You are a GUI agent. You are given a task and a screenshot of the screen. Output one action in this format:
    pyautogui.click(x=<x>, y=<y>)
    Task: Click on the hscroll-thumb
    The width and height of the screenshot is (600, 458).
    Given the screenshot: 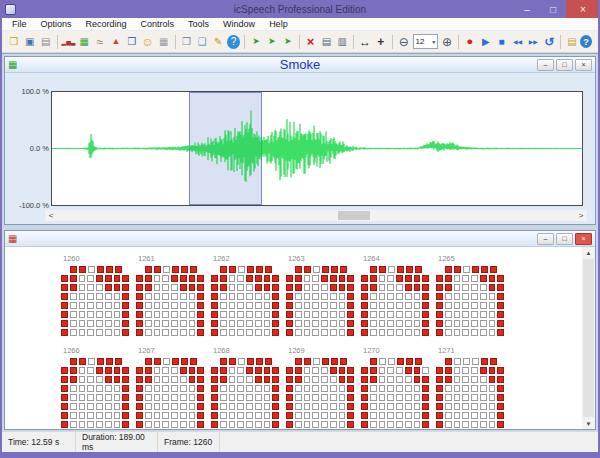 What is the action you would take?
    pyautogui.click(x=354, y=216)
    